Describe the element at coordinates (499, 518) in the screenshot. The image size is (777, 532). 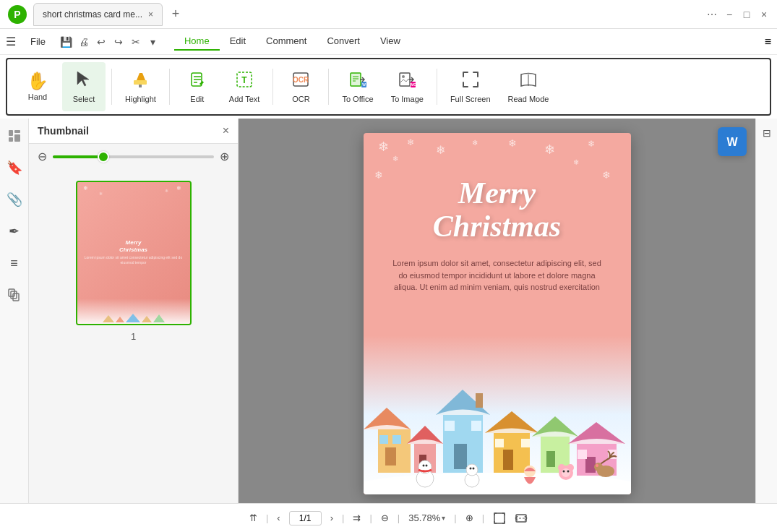
I see `fit-page-button` at that location.